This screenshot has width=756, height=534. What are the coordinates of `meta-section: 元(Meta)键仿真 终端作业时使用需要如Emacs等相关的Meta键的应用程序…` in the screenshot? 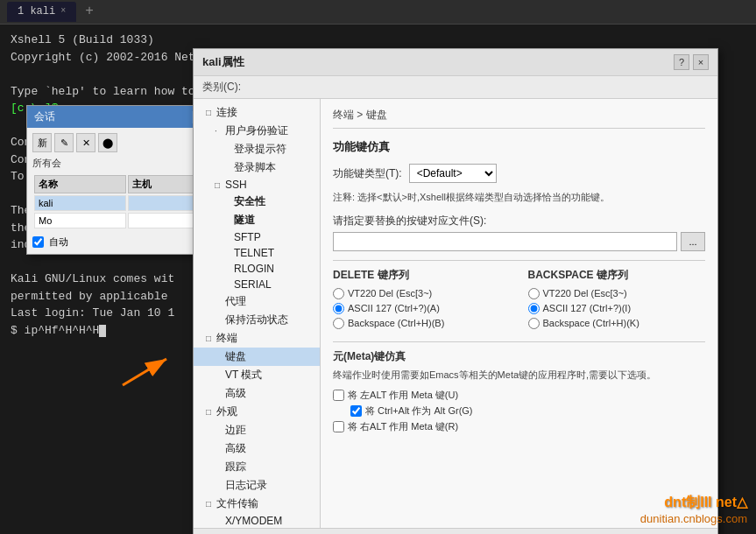 It's located at (519, 392).